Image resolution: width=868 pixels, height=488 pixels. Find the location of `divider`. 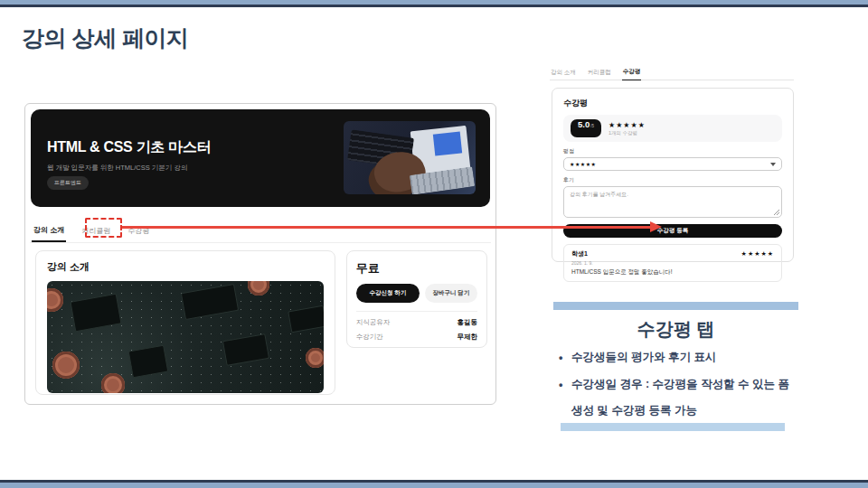

divider is located at coordinates (417, 311).